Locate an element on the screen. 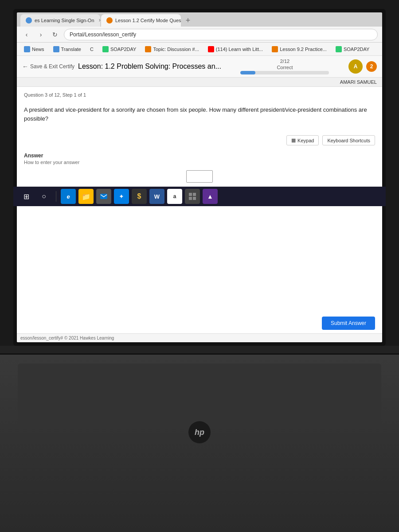 Image resolution: width=399 pixels, height=532 pixels. laptop-keyboard is located at coordinates (200, 395).